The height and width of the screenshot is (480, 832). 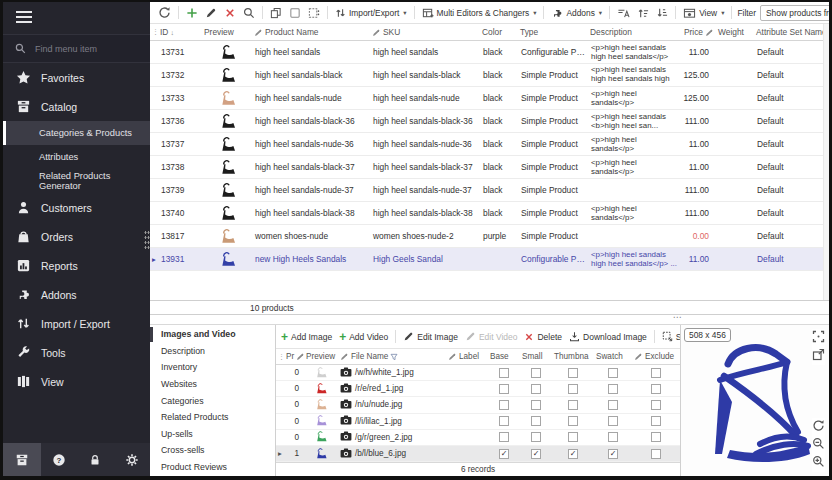 What do you see at coordinates (364, 337) in the screenshot?
I see `add-video-button: +Add Video` at bounding box center [364, 337].